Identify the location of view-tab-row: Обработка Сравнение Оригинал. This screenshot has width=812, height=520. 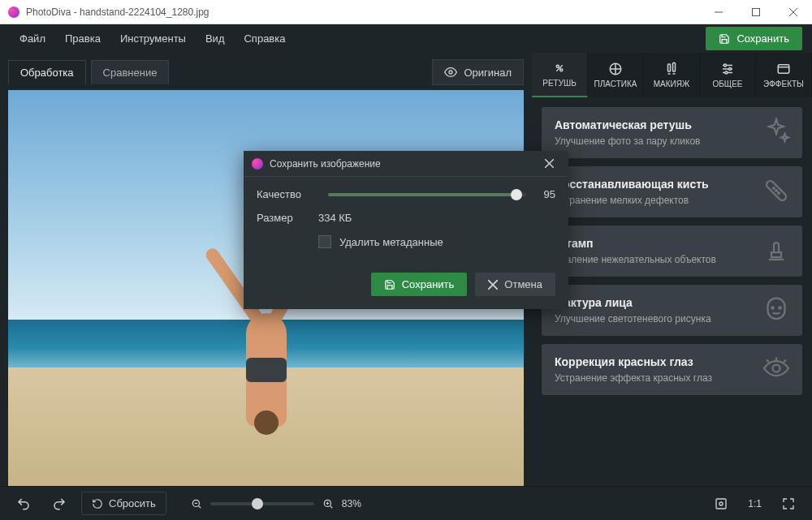
(266, 72).